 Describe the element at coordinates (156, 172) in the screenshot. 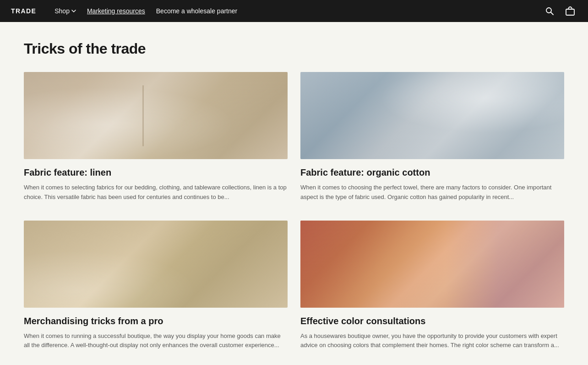

I see `article-title-linen: Fabric feature: linen` at that location.